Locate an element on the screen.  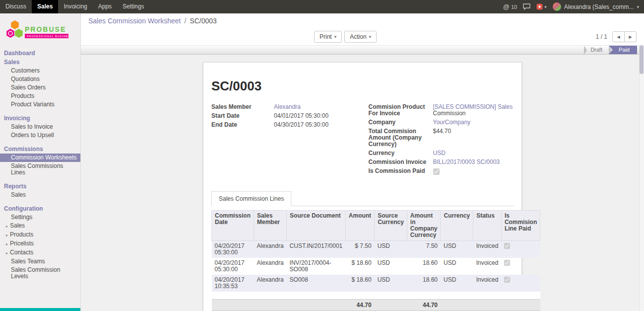
sidebar-item-sales-to-invoice: Sales to Invoice is located at coordinates (40, 127).